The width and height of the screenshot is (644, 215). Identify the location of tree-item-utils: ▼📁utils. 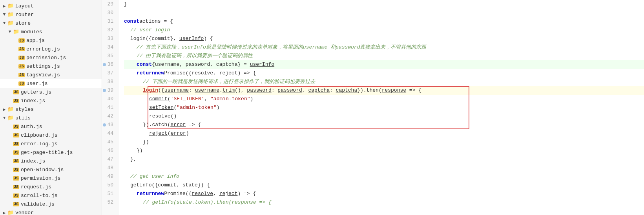
(51, 118).